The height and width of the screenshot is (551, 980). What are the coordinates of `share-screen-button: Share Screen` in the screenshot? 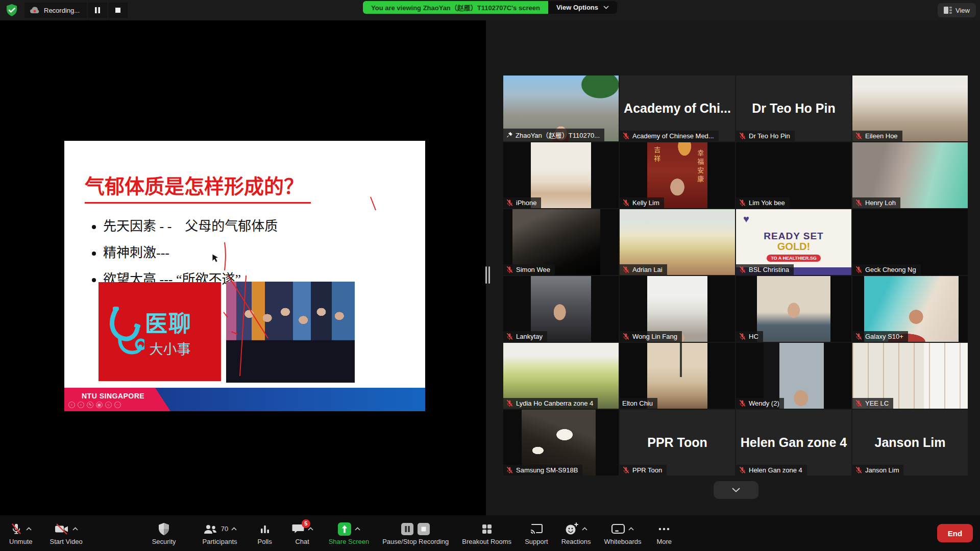 It's located at (349, 534).